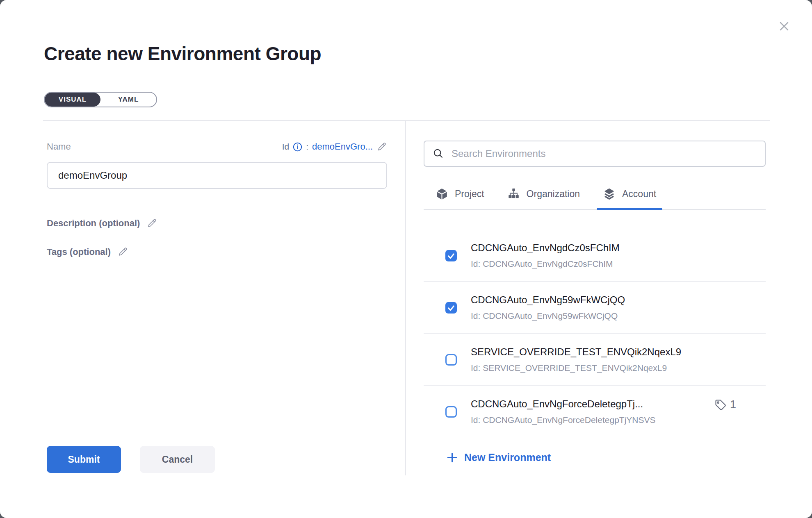  I want to click on tab-project-label: Project, so click(470, 194).